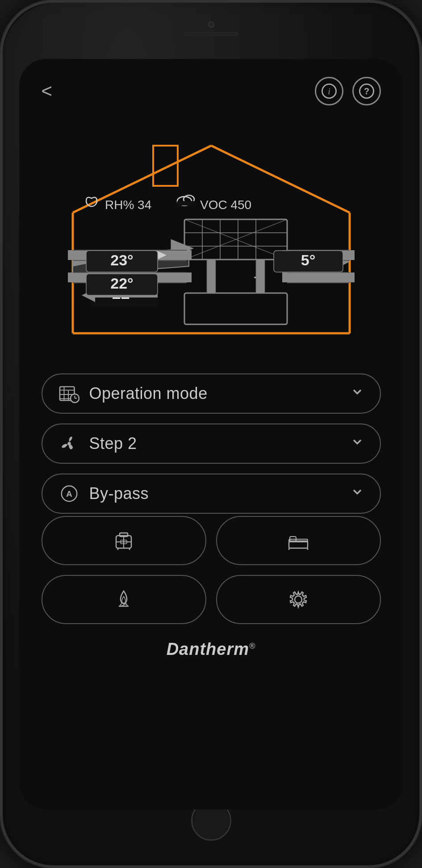 The width and height of the screenshot is (422, 868). I want to click on phone-top-bar, so click(211, 29).